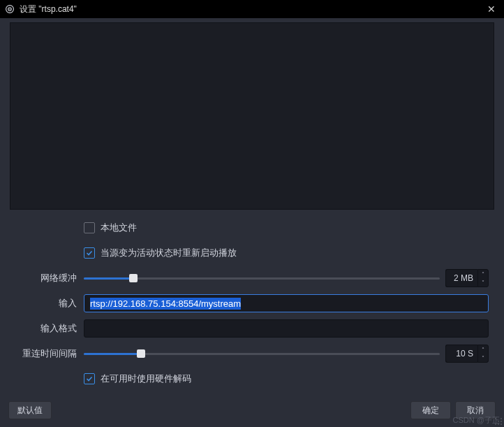  What do you see at coordinates (262, 354) in the screenshot?
I see `reconnect-slider` at bounding box center [262, 354].